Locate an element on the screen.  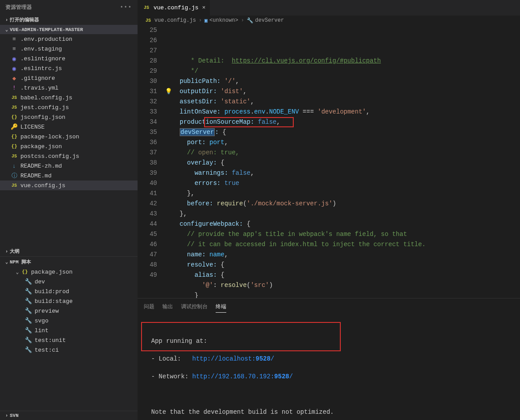
panel-tab: 输出 is located at coordinates (168, 307).